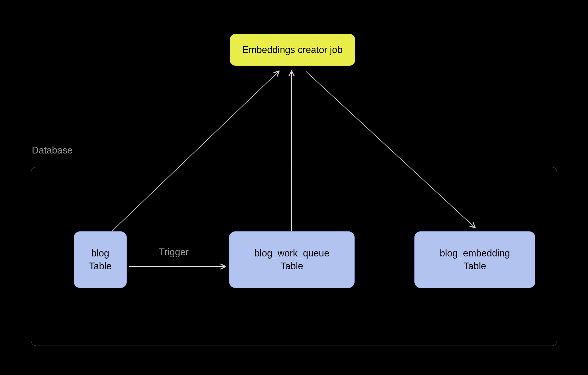 This screenshot has height=375, width=588. Describe the element at coordinates (292, 50) in the screenshot. I see `node-job: Embeddings creator job` at that location.